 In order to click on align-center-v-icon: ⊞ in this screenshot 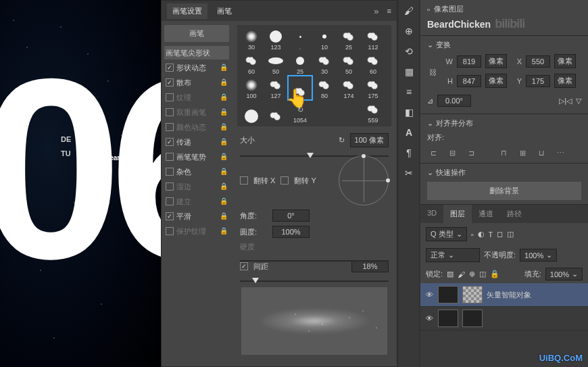, I will do `click(522, 153)`.